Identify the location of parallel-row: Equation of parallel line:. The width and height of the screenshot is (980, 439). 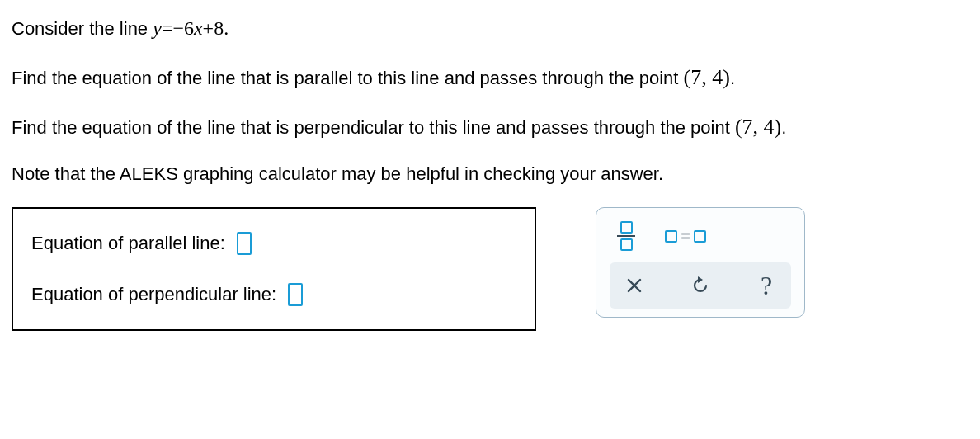
(274, 243).